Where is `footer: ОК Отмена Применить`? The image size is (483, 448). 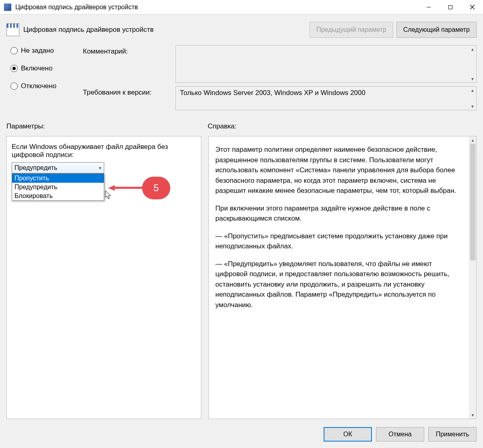
footer: ОК Отмена Применить is located at coordinates (242, 435).